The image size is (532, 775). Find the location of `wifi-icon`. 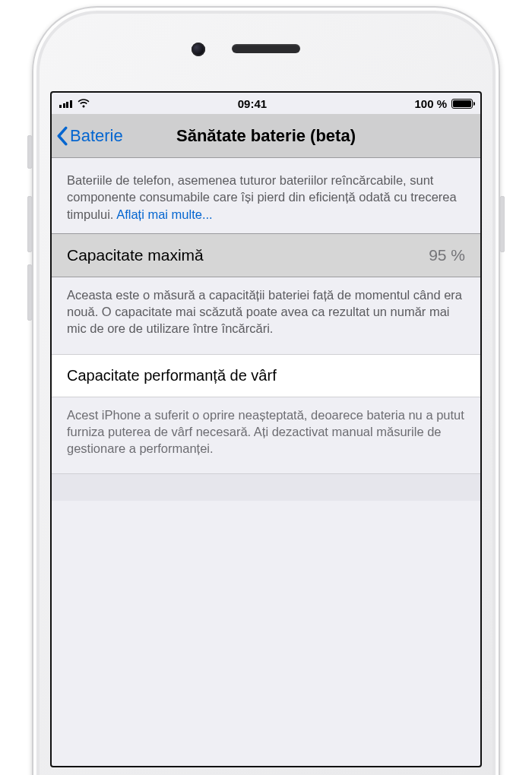

wifi-icon is located at coordinates (84, 103).